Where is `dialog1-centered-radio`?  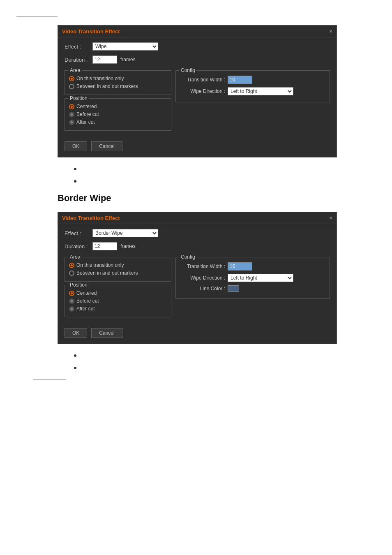
dialog1-centered-radio is located at coordinates (71, 107).